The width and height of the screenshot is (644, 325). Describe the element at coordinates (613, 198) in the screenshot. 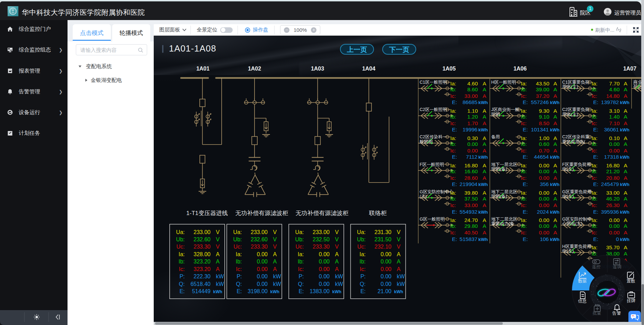

I see `svg-text: 46.20` at that location.